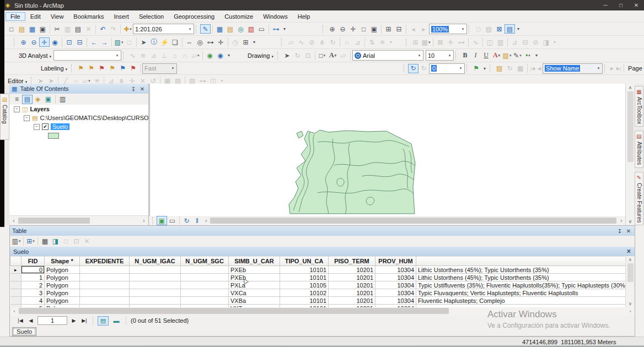  Describe the element at coordinates (239, 17) in the screenshot. I see `menu-customize: Customize` at that location.